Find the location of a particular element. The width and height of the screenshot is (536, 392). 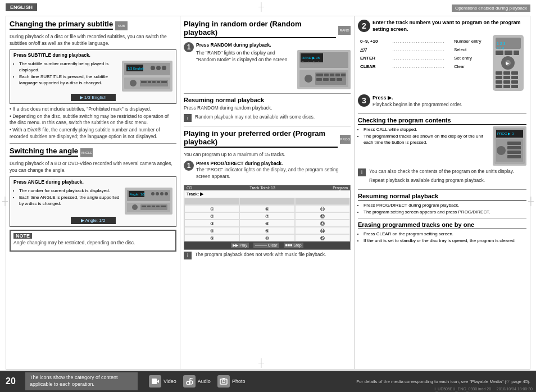

resuming-normal-title: Resuming normal playback is located at coordinates (442, 197).